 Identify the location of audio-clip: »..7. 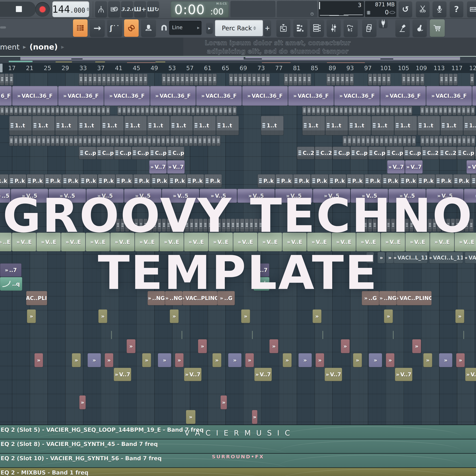
(262, 270).